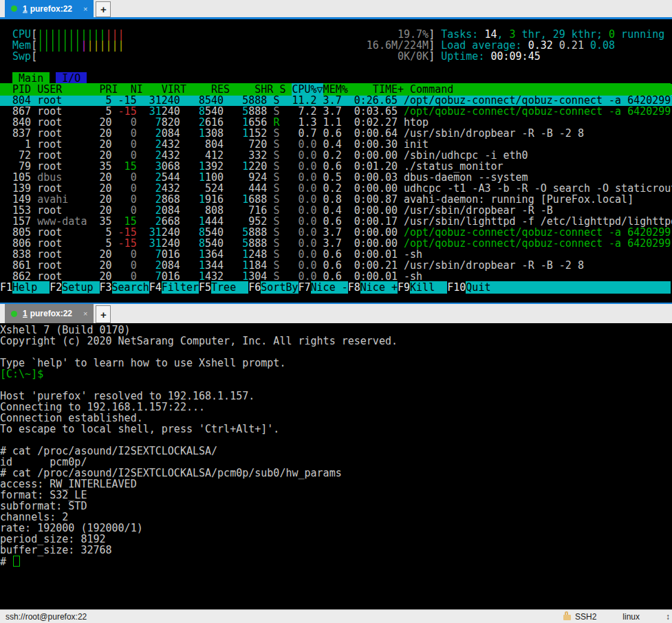  What do you see at coordinates (336, 462) in the screenshot?
I see `terminal-line: id pcm0p/` at bounding box center [336, 462].